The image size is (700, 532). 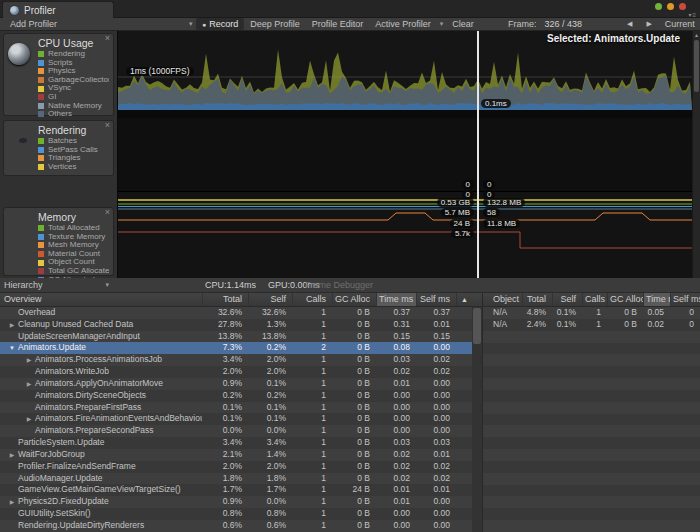 I want to click on legend-item: Triangles, so click(x=74, y=158).